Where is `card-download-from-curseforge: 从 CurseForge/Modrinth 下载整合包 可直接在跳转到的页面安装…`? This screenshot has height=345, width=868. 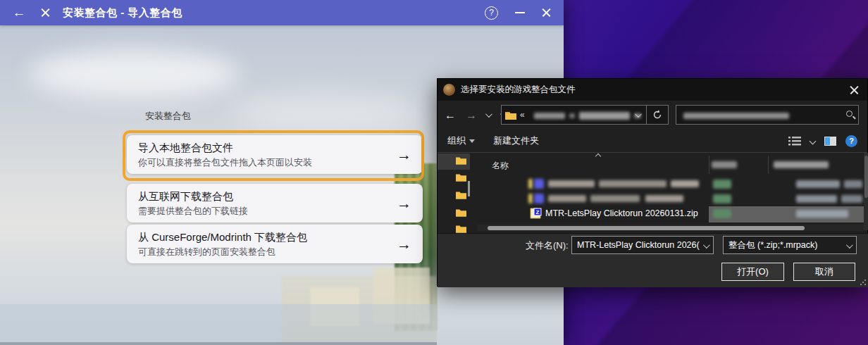 card-download-from-curseforge: 从 CurseForge/Modrinth 下载整合包 可直接在跳转到的页面安装… is located at coordinates (275, 244).